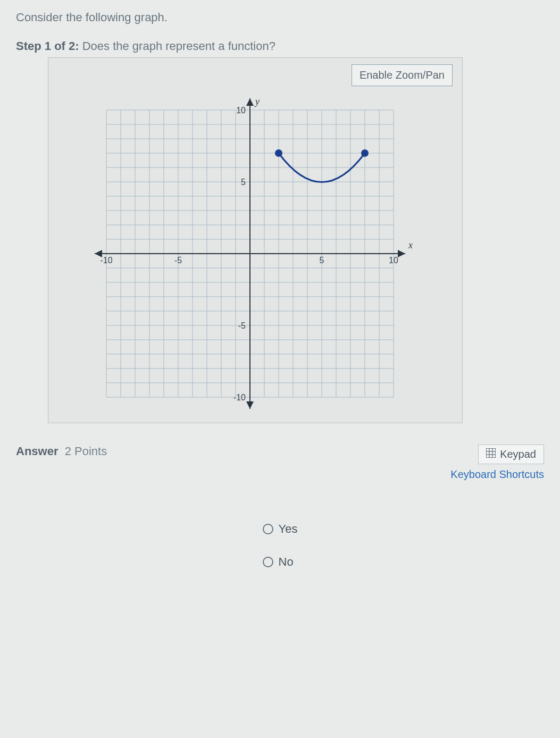  Describe the element at coordinates (365, 153) in the screenshot. I see `curve-endpoint-right` at that location.